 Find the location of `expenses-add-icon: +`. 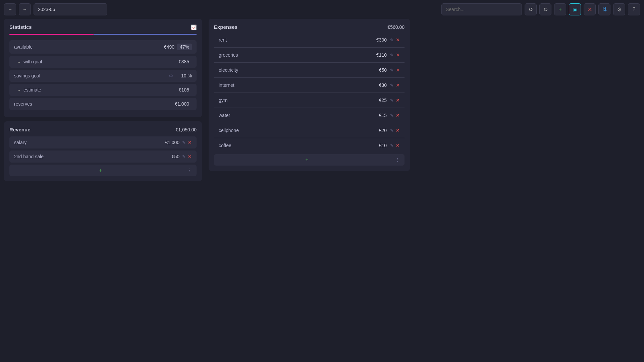

expenses-add-icon: + is located at coordinates (307, 160).